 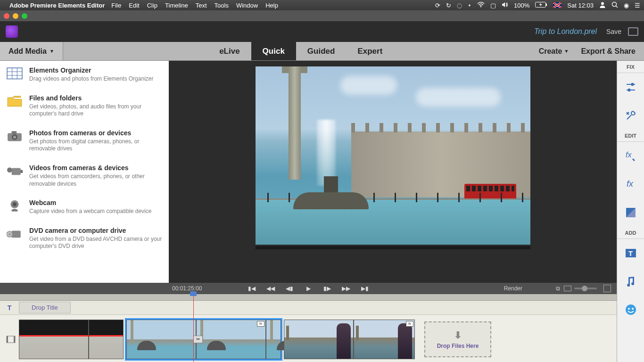 What do you see at coordinates (637, 6) in the screenshot?
I see `notification-center-icon: ☰` at bounding box center [637, 6].